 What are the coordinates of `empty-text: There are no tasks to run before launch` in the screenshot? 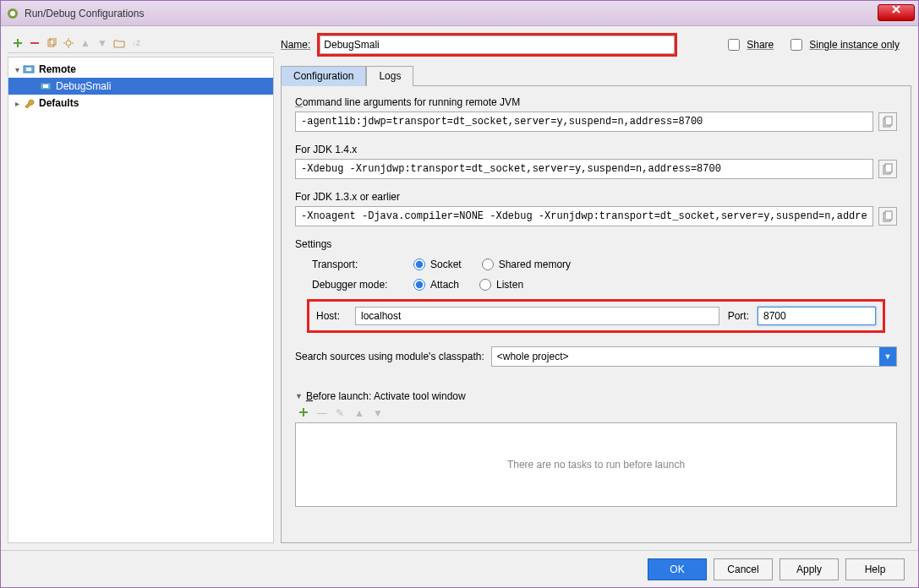 It's located at (596, 465).